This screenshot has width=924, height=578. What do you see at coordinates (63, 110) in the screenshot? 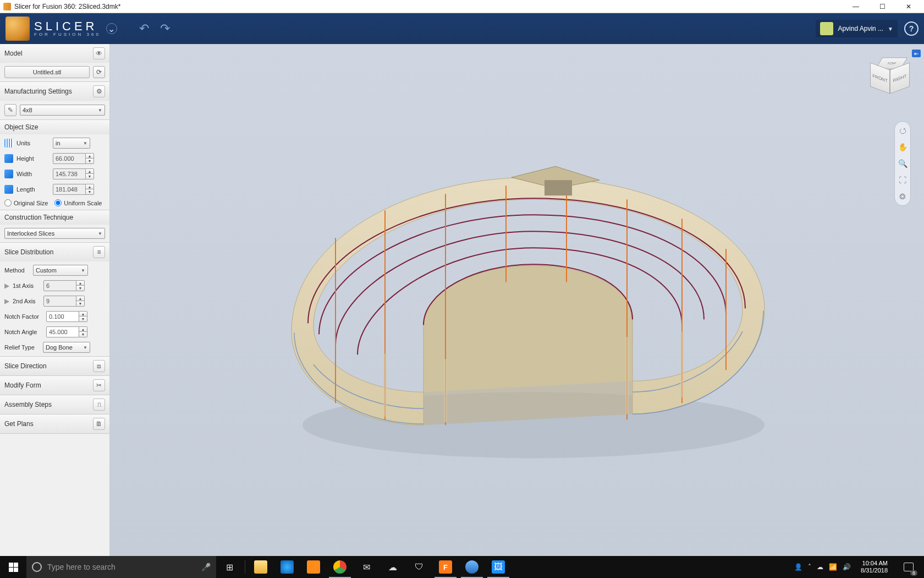
I see `manufacturing-preset-dropdown: 4x8` at bounding box center [63, 110].